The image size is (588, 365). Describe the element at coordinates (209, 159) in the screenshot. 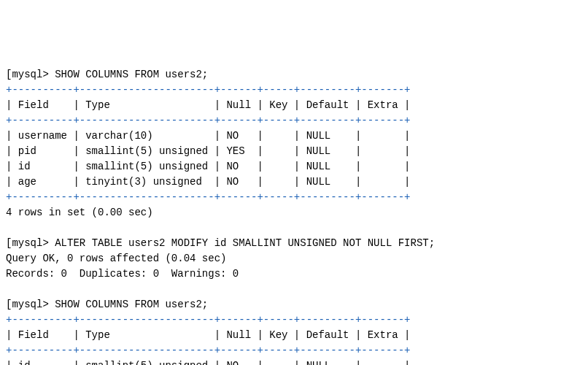

I see `table-body: | username | varchar(10) | NO | | NULL |…` at that location.